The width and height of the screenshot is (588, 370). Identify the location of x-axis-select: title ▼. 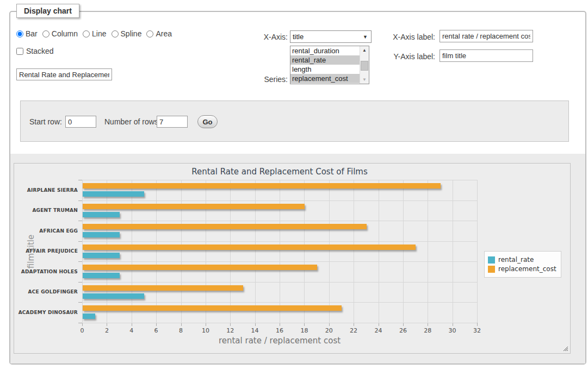
(331, 37).